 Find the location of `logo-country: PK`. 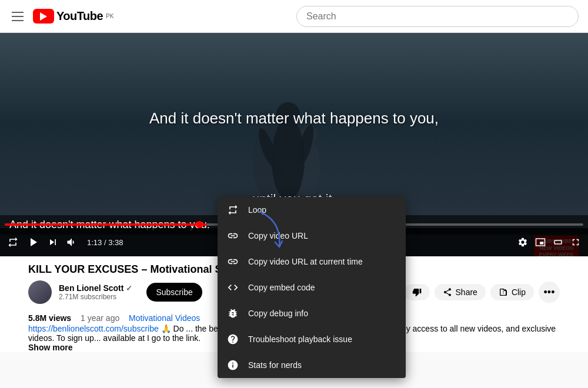

logo-country: PK is located at coordinates (109, 16).